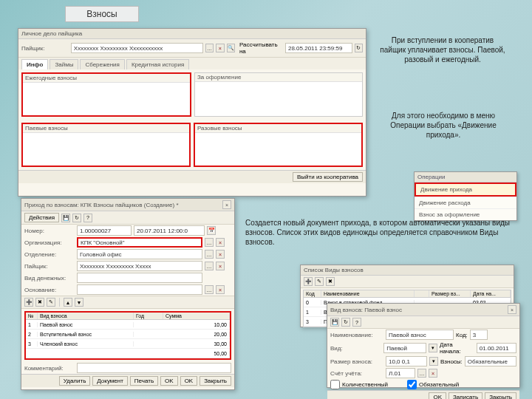 The height and width of the screenshot is (399, 532). Describe the element at coordinates (356, 349) in the screenshot. I see `kind-label: Вид:` at that location.